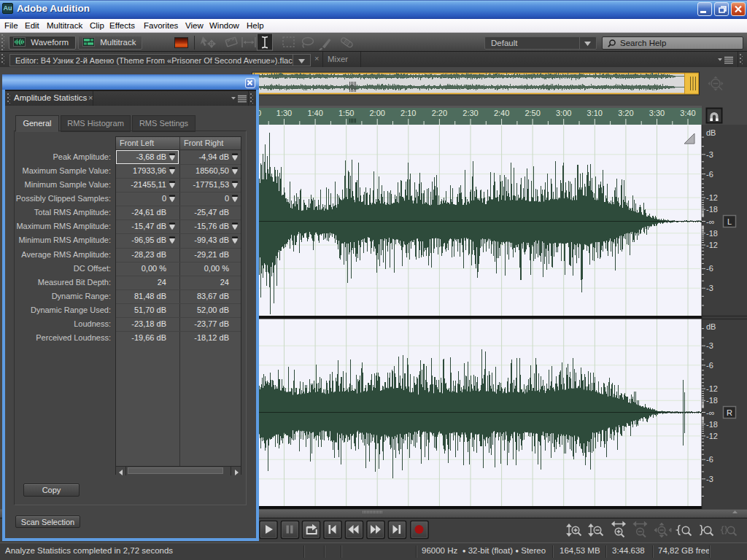  What do you see at coordinates (470, 113) in the screenshot?
I see `svg-text: 2:30` at bounding box center [470, 113].